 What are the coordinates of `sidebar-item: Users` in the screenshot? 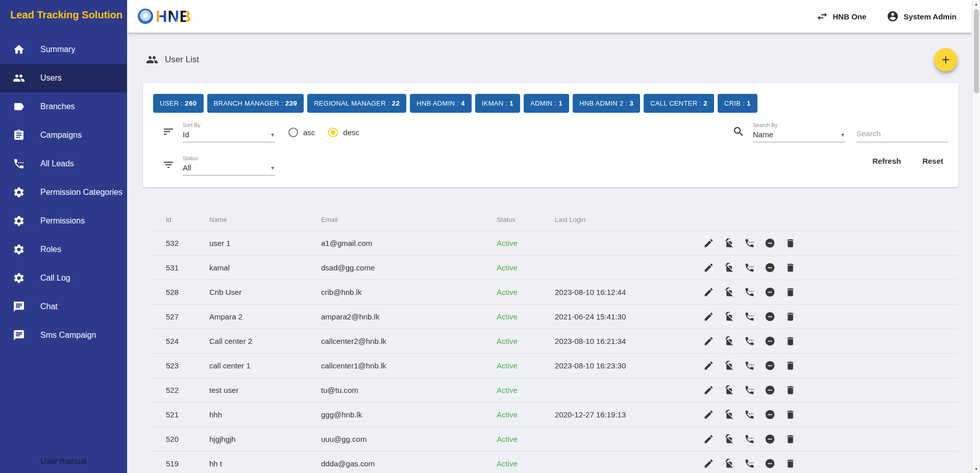 It's located at (63, 78).